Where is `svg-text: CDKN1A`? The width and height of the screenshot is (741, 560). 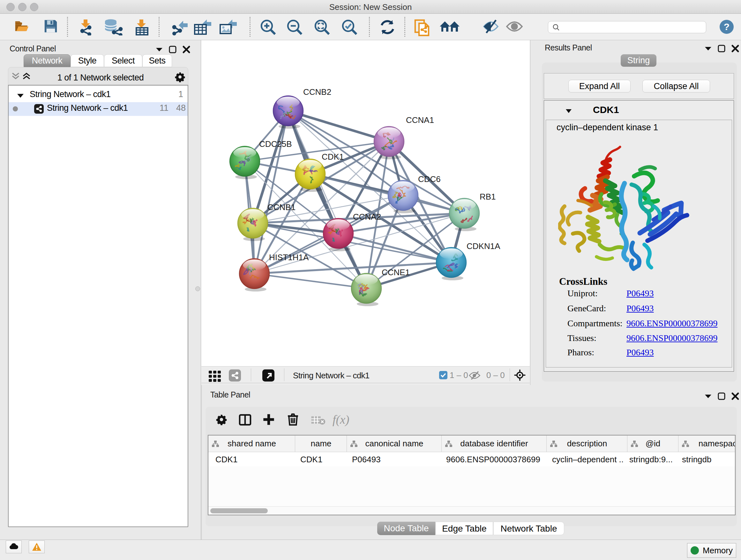 svg-text: CDKN1A is located at coordinates (484, 246).